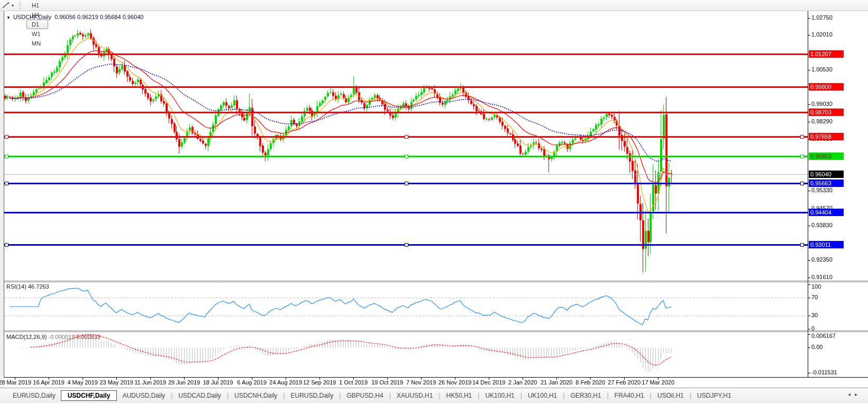 The image size is (868, 403). What do you see at coordinates (13, 5) in the screenshot?
I see `dropdown-caret-icon: ▾` at bounding box center [13, 5].